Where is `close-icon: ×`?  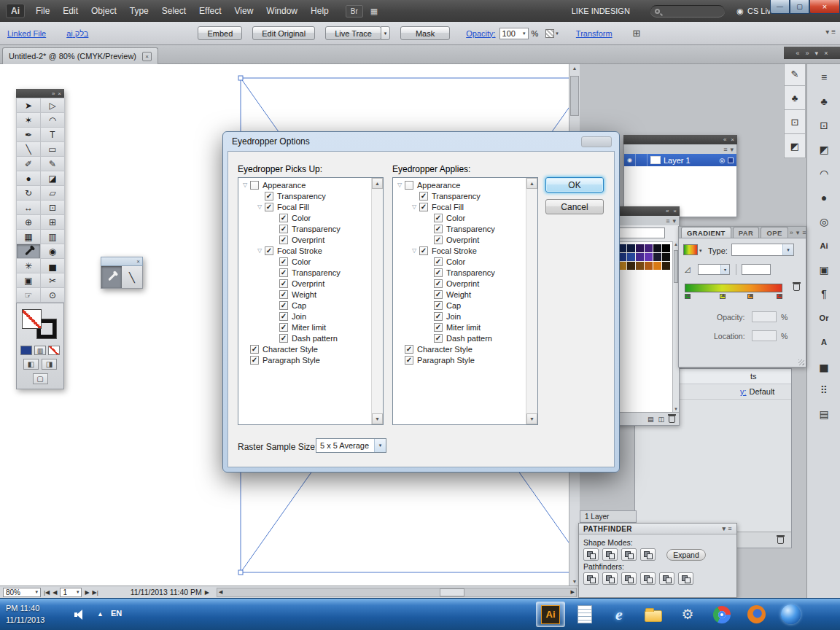 close-icon: × is located at coordinates (825, 53).